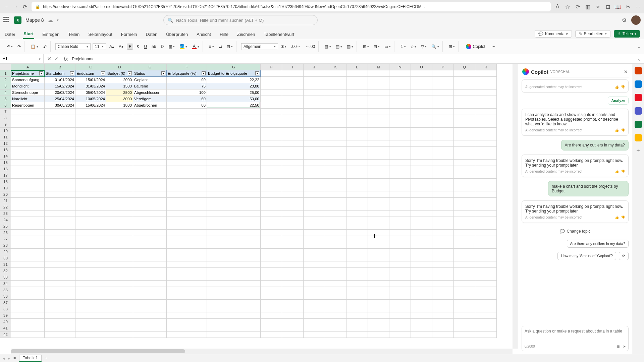 Image resolution: width=644 pixels, height=362 pixels. I want to click on cell-R3, so click(486, 86).